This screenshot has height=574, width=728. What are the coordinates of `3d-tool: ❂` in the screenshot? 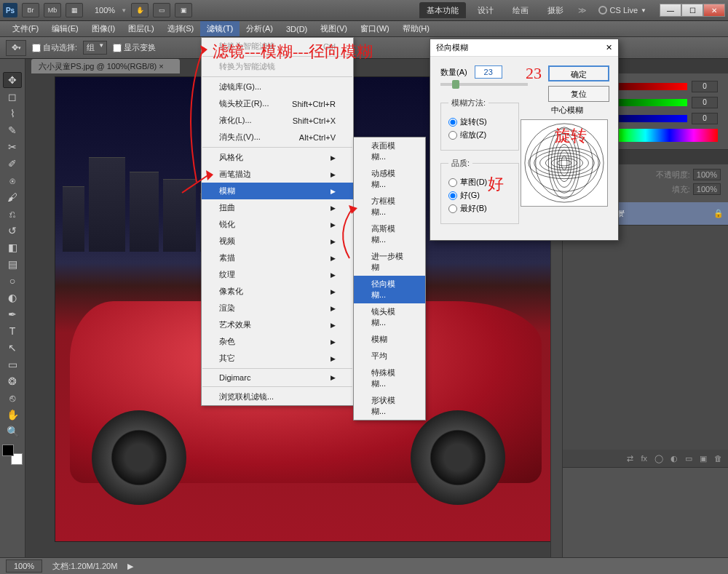 It's located at (12, 381).